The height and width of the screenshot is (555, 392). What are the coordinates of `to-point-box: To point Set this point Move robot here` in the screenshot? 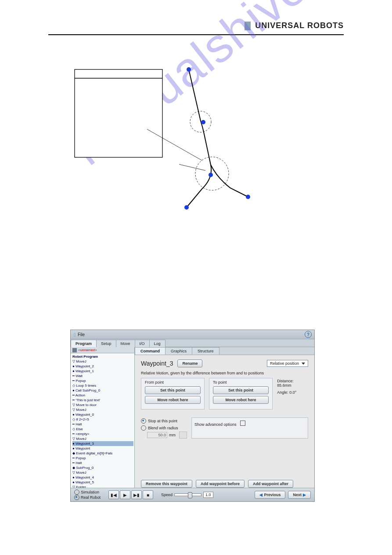 It's located at (241, 394).